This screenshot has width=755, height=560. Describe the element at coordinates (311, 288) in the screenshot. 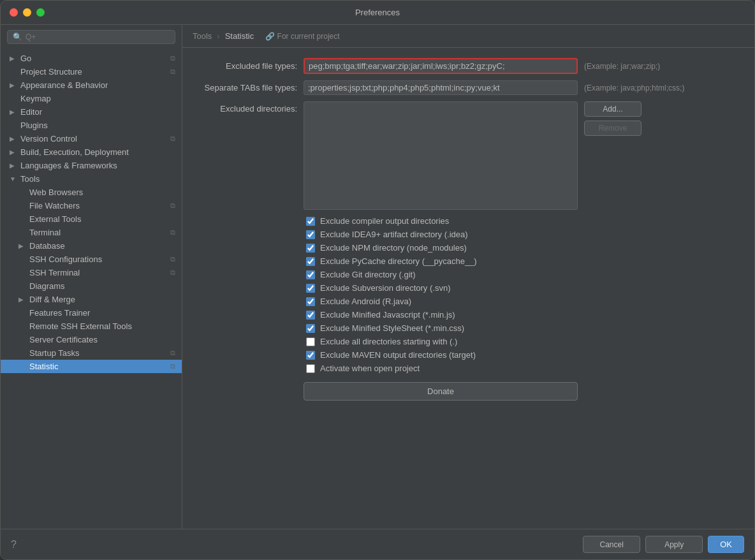

I see `checkbox-chk6` at that location.